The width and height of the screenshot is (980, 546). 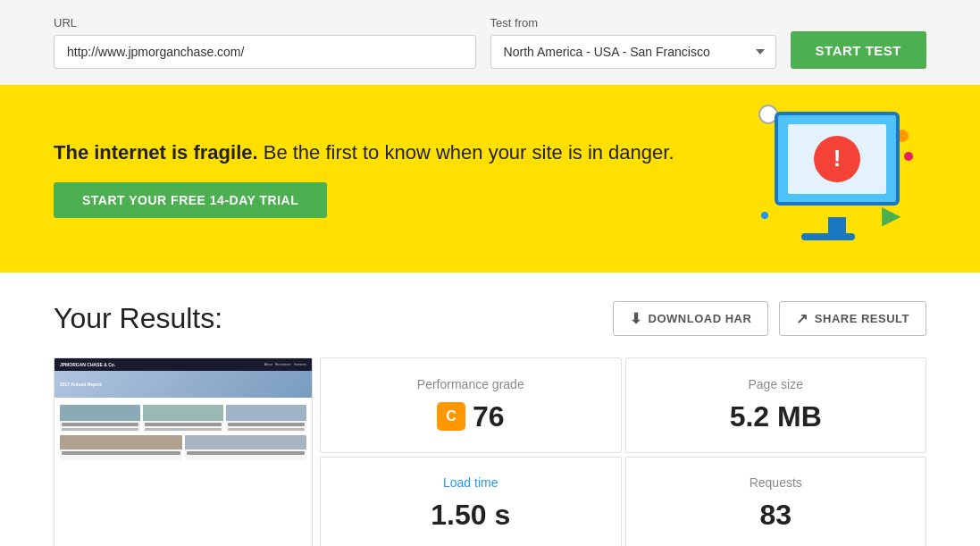 I want to click on share-result-label: SHARE RESULT, so click(x=862, y=318).